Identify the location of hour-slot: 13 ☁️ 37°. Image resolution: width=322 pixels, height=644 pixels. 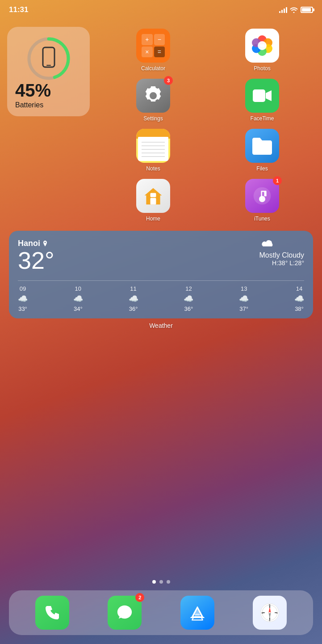
(244, 299).